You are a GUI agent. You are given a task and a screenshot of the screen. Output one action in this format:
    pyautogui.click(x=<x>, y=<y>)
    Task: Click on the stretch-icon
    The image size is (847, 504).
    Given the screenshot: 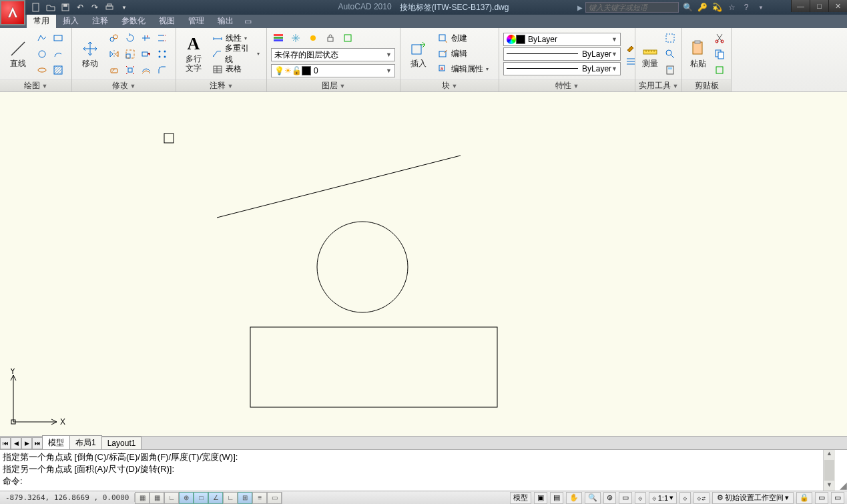 What is the action you would take?
    pyautogui.click(x=146, y=54)
    